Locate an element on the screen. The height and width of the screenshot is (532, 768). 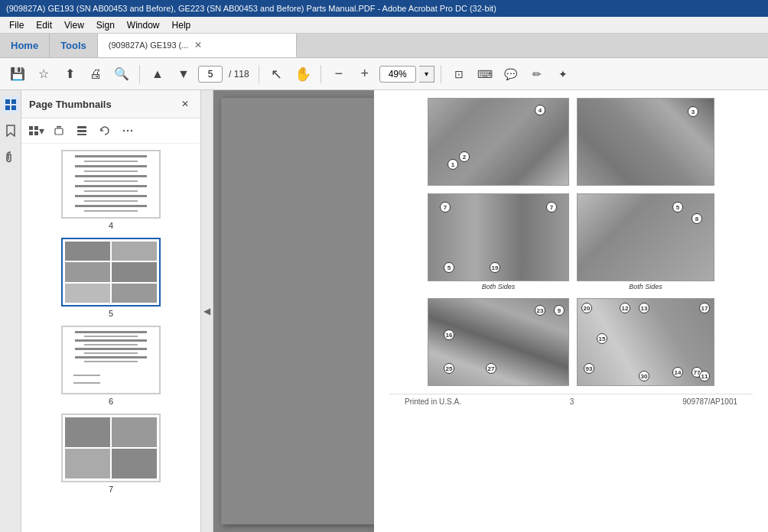
menu-help: Help is located at coordinates (182, 25).